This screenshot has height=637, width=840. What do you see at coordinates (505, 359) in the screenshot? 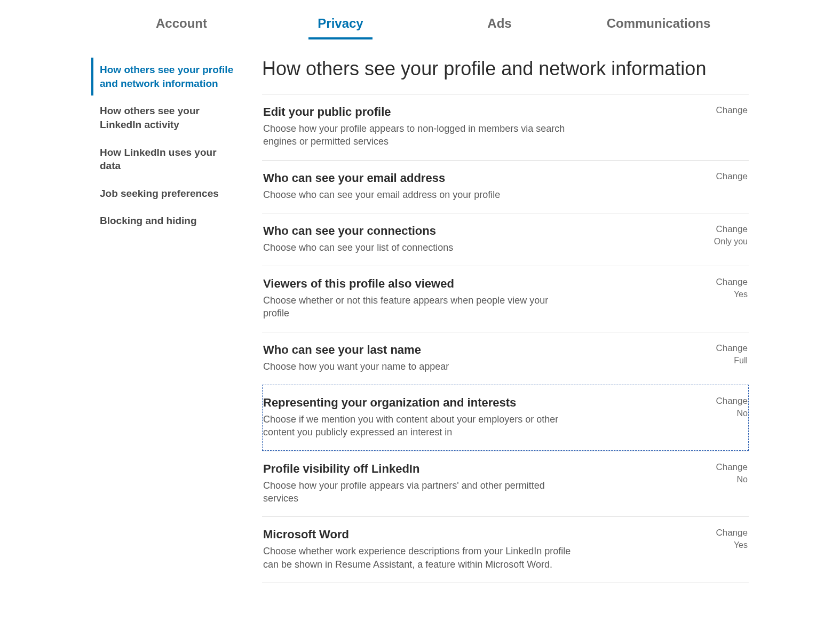
I see `setting-last-name: Who can see your last name Choose how yo…` at bounding box center [505, 359].